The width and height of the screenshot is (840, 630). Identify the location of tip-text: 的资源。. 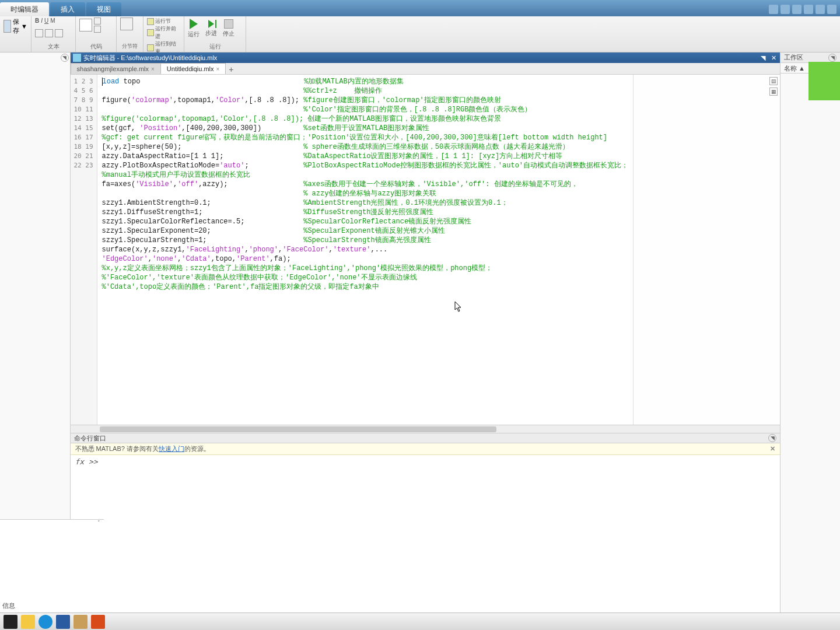
(197, 449).